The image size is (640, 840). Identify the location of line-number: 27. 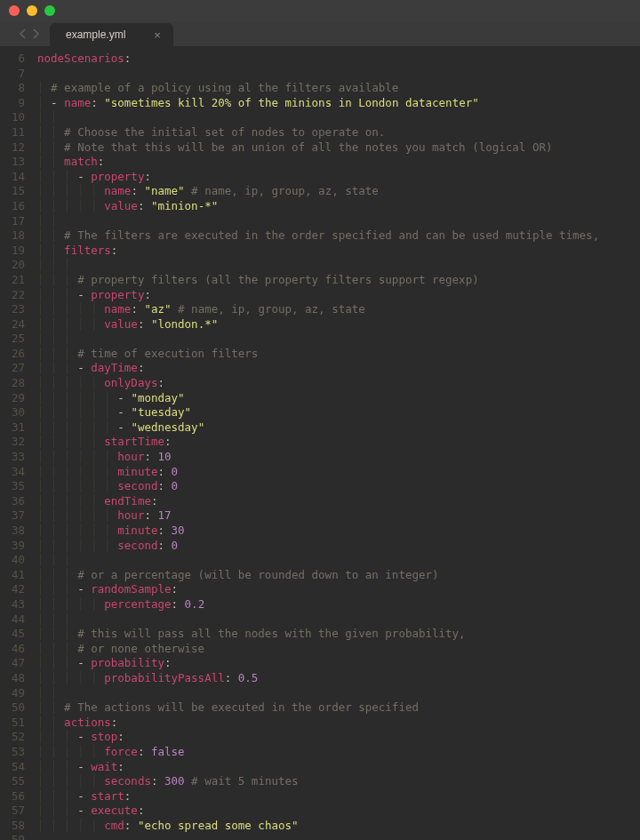
(19, 368).